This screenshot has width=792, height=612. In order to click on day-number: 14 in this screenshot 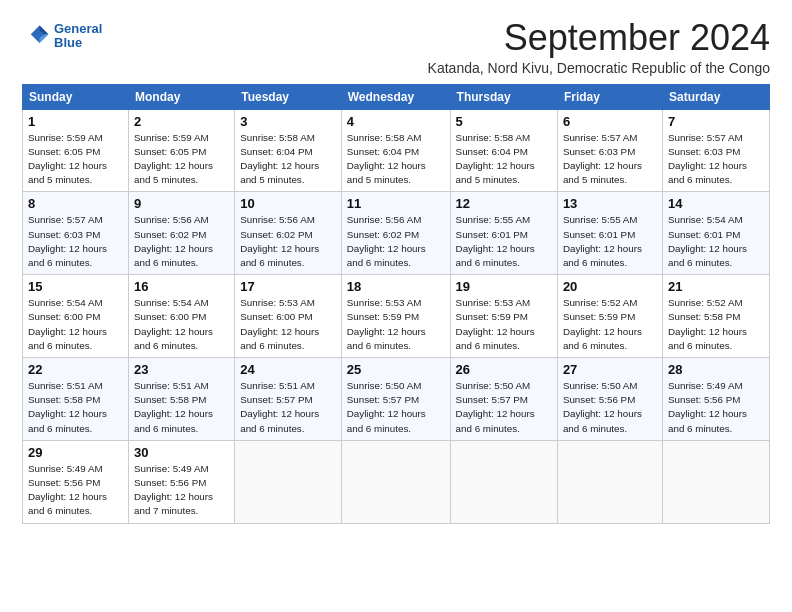, I will do `click(716, 204)`.